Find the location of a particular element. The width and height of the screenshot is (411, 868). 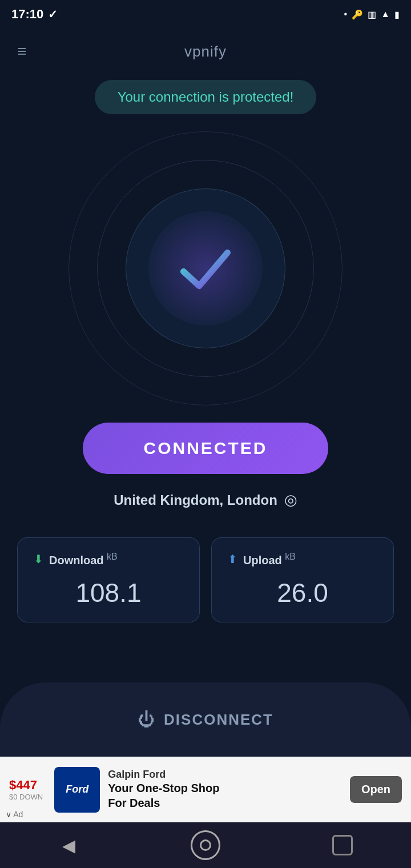

disconnect-button: ⏻ DISCONNECT is located at coordinates (206, 720).